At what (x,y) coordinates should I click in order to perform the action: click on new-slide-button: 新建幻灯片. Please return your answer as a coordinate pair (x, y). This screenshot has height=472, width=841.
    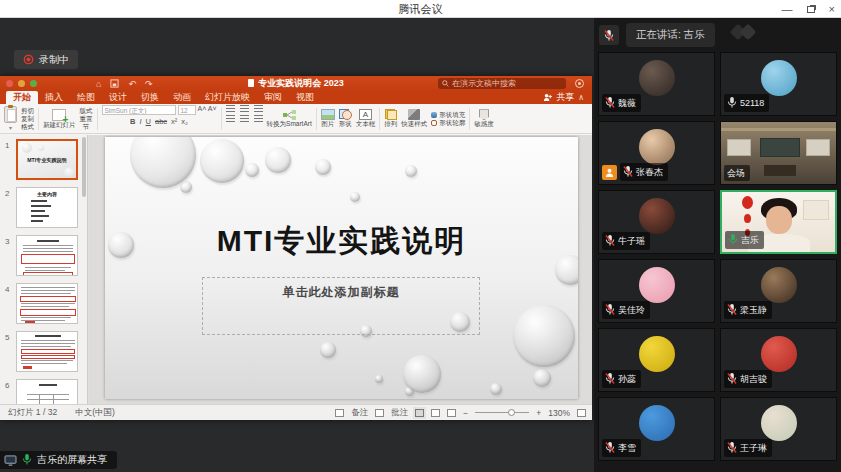
    Looking at the image, I should click on (60, 119).